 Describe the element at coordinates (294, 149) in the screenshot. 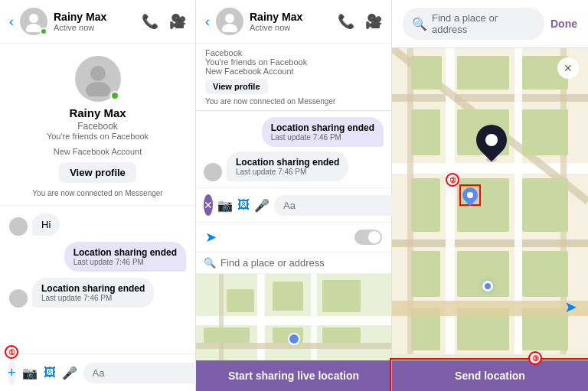

I see `panel2-chat-partial: Location sharing ended Last update 7:46 …` at that location.